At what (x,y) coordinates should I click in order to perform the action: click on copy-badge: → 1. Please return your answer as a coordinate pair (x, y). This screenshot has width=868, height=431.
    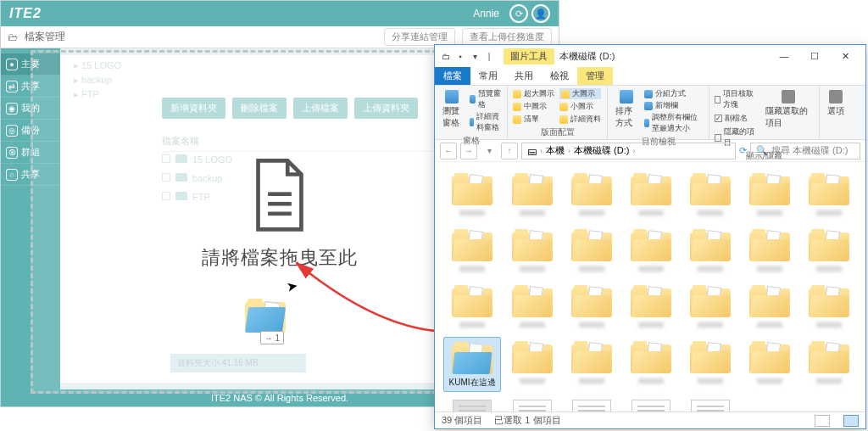
    Looking at the image, I should click on (272, 338).